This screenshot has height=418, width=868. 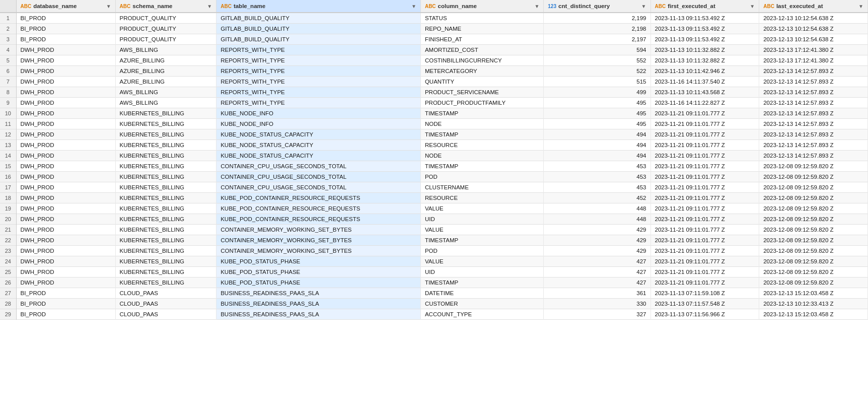 What do you see at coordinates (597, 93) in the screenshot?
I see `cnt-distinct-cell: 499` at bounding box center [597, 93].